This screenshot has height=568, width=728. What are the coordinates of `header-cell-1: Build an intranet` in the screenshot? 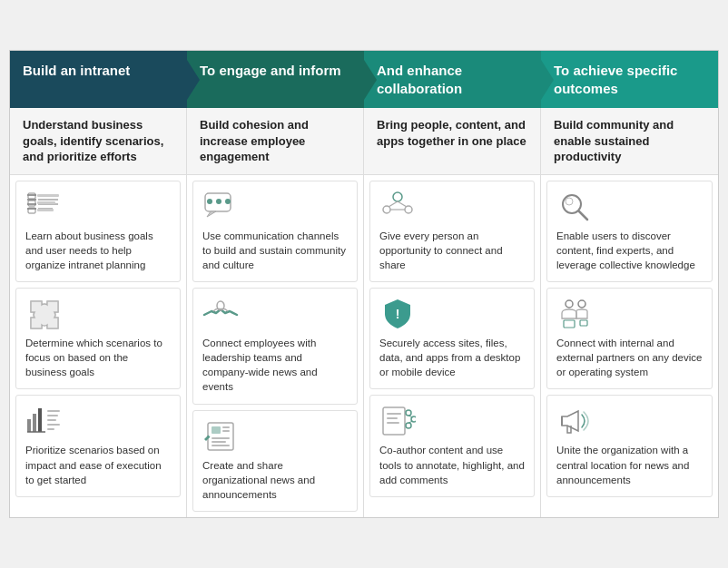 It's located at (98, 80).